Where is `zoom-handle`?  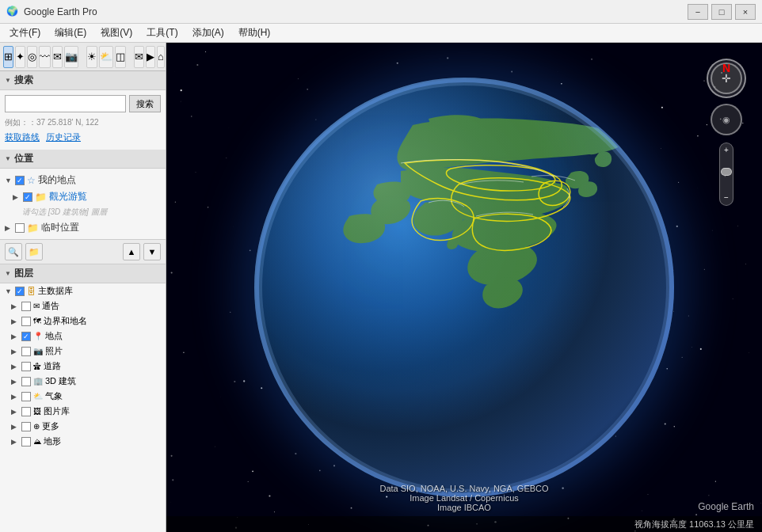
zoom-handle is located at coordinates (726, 172).